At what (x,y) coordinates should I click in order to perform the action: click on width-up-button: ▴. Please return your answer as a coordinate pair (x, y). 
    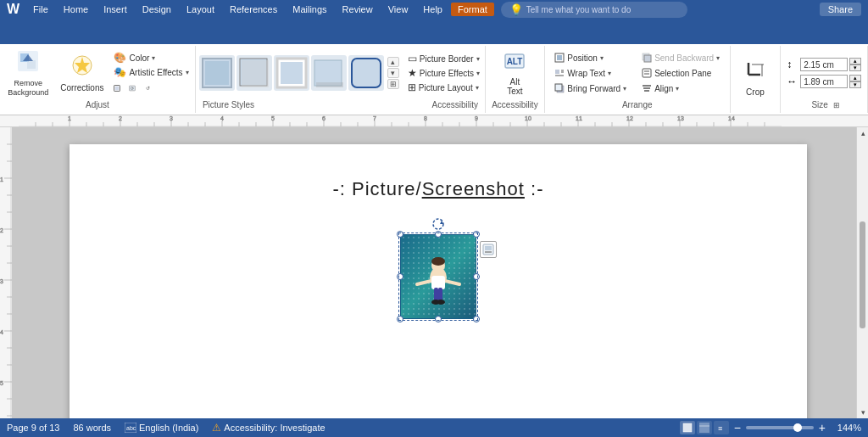
    Looking at the image, I should click on (855, 78).